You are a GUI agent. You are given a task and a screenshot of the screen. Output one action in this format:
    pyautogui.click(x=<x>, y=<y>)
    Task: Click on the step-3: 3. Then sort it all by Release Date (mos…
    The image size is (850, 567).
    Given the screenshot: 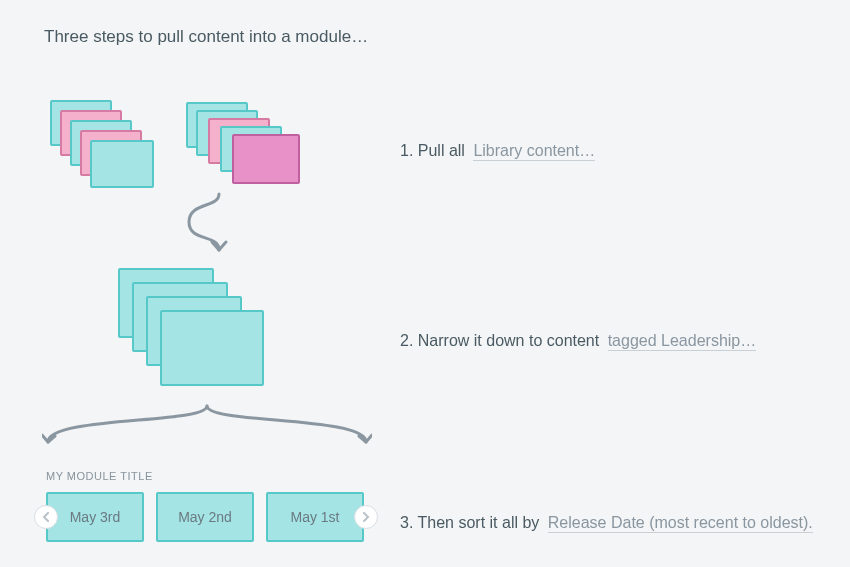 What is the action you would take?
    pyautogui.click(x=606, y=523)
    